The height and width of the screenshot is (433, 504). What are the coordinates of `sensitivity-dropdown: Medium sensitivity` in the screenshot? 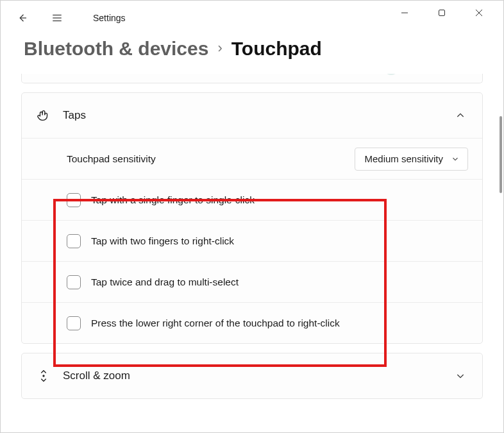 It's located at (412, 159).